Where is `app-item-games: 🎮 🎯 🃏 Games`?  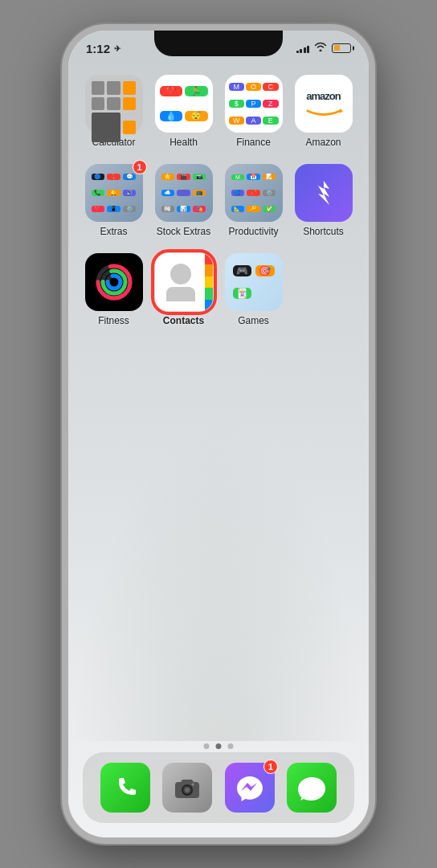 app-item-games: 🎮 🎯 🃏 Games is located at coordinates (254, 289).